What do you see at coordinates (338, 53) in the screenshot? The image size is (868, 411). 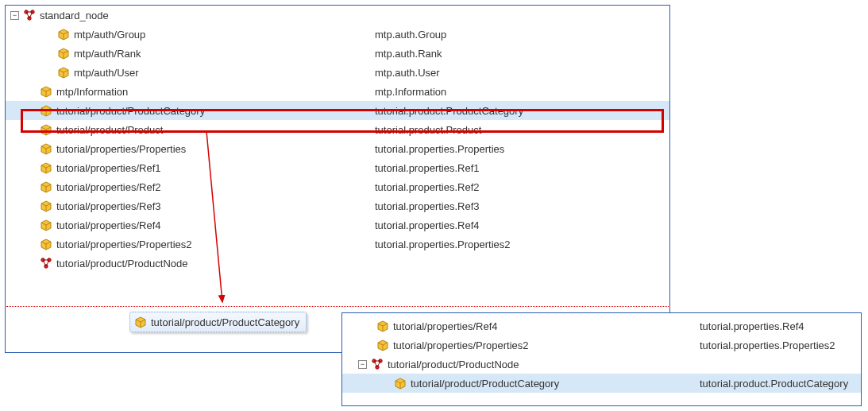 I see `tree-row: mtp/auth/Rankmtp.auth.Rank` at bounding box center [338, 53].